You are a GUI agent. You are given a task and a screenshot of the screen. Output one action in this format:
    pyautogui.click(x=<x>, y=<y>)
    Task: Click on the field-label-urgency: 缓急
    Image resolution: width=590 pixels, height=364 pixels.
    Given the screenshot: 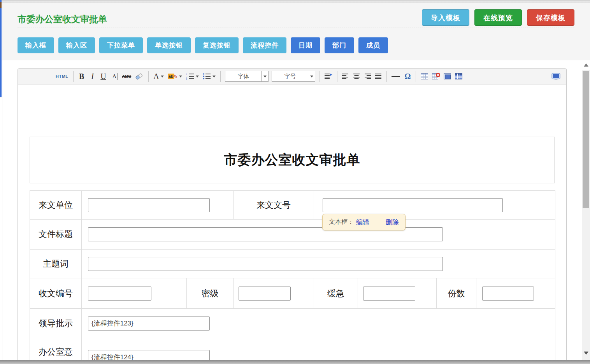 What is the action you would take?
    pyautogui.click(x=336, y=294)
    